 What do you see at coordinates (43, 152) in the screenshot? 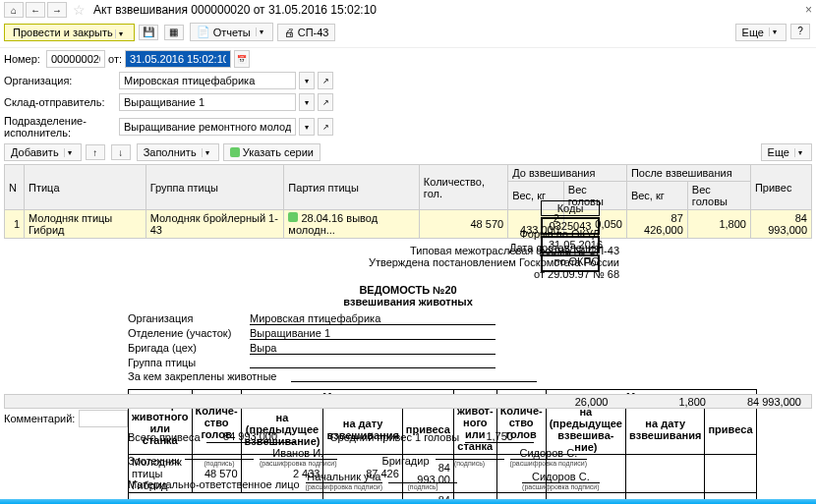
I see `add-button: Добавить▾` at bounding box center [43, 152].